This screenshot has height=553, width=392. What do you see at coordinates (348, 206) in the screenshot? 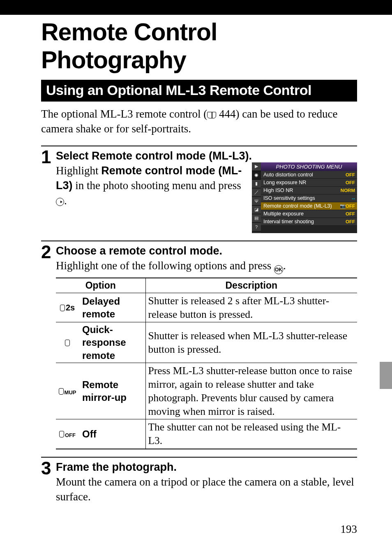
I see `camera-menu-row-value: 📷OFF` at bounding box center [348, 206].